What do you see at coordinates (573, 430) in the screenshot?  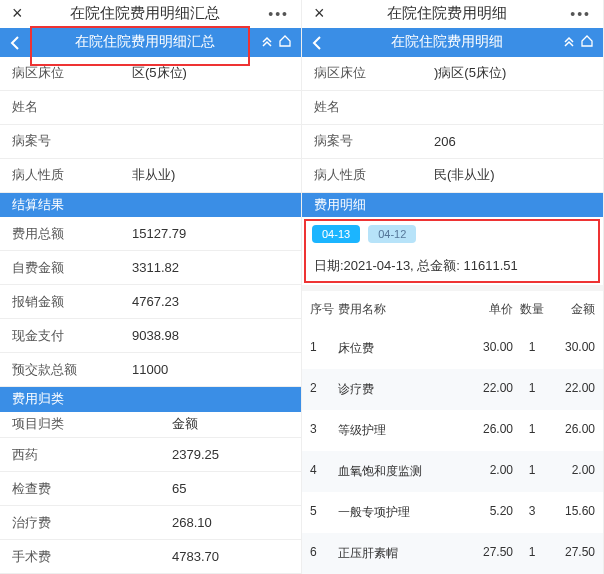 I see `cell-amount: 26.00` at bounding box center [573, 430].